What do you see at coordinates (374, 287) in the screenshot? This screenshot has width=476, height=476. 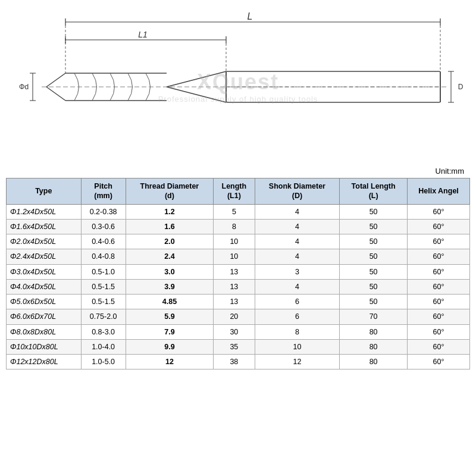 I see `cell-r5-c5: 50` at bounding box center [374, 287].